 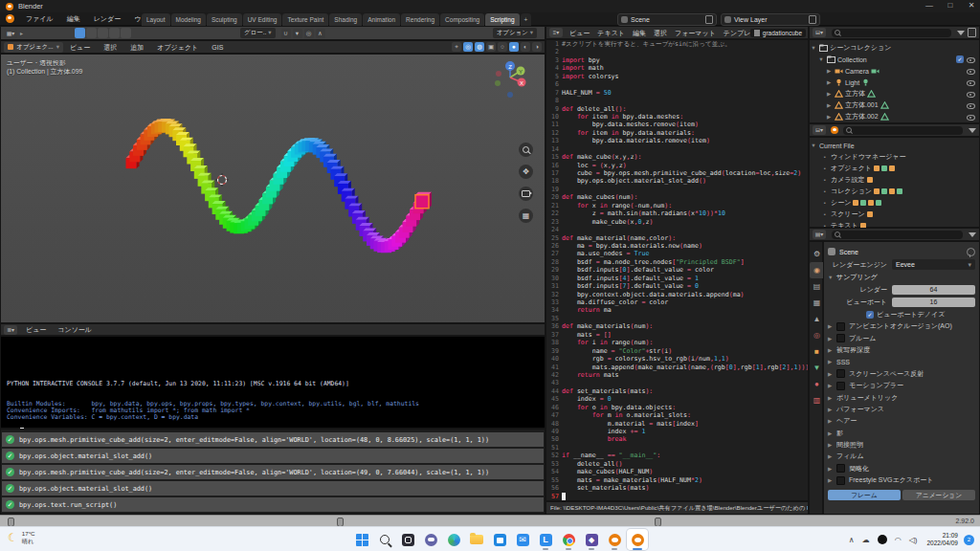 What do you see at coordinates (309, 33) in the screenshot?
I see `proportional-editing-icon: ◎` at bounding box center [309, 33].